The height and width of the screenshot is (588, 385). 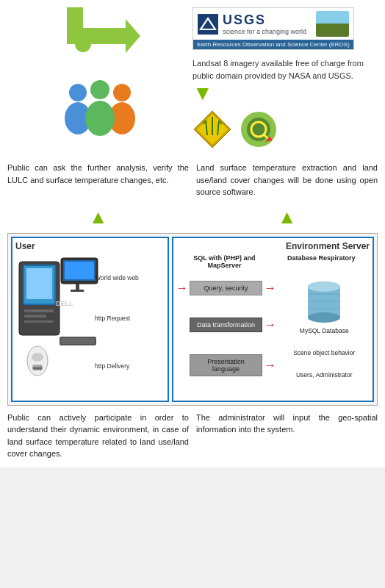 What do you see at coordinates (129, 366) in the screenshot?
I see `http-delivery-label: http Delivery` at bounding box center [129, 366].